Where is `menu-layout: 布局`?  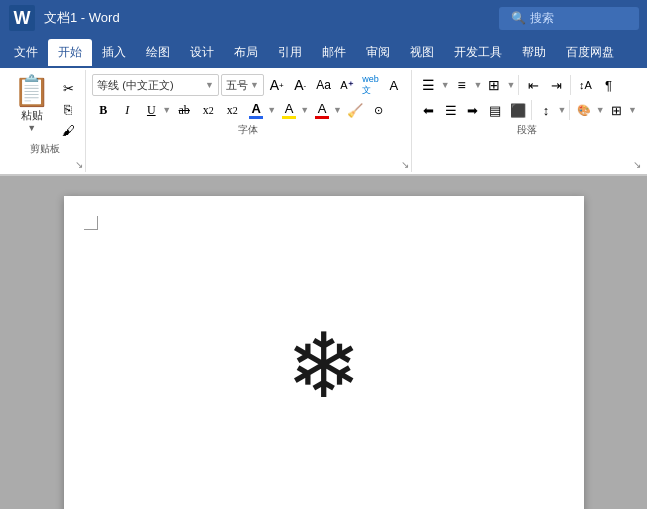
menu-layout: 布局 is located at coordinates (246, 52).